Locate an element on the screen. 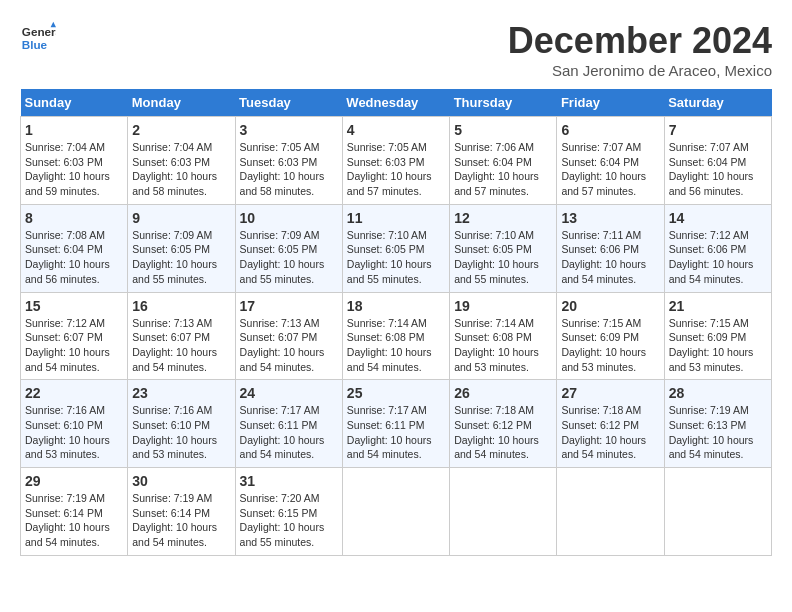 The image size is (792, 612). day-number: 23 is located at coordinates (181, 393).